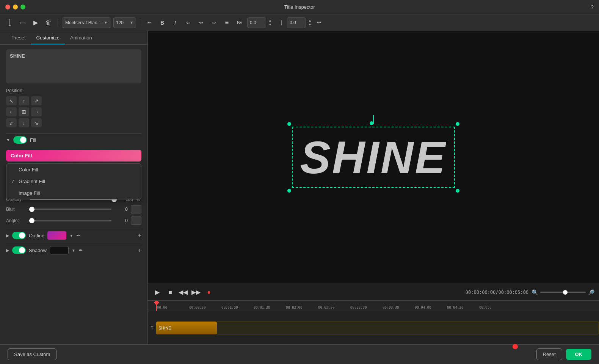  What do you see at coordinates (78, 235) in the screenshot?
I see `eyedropper-icon: ✒` at bounding box center [78, 235].